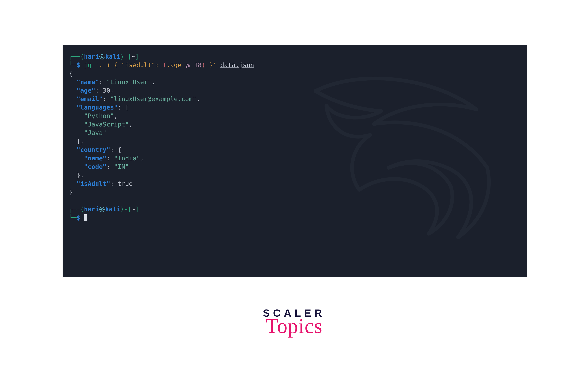 This screenshot has height=382, width=588. I want to click on json-key-age: "age", so click(86, 90).